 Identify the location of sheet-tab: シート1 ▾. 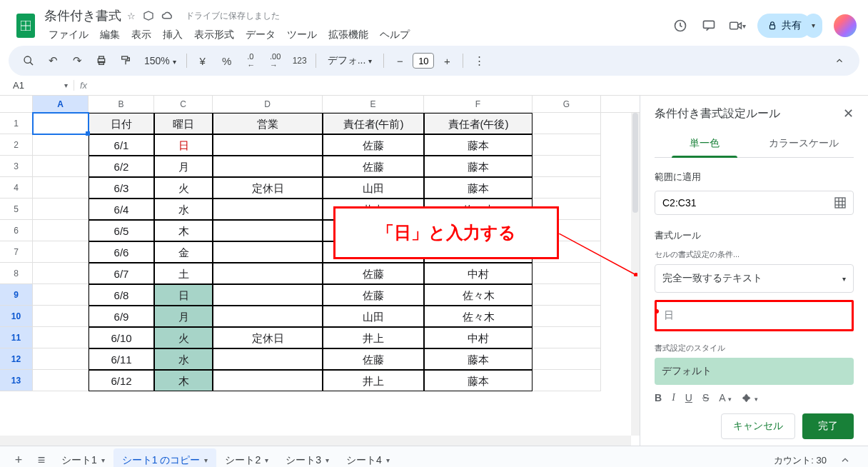
(83, 458).